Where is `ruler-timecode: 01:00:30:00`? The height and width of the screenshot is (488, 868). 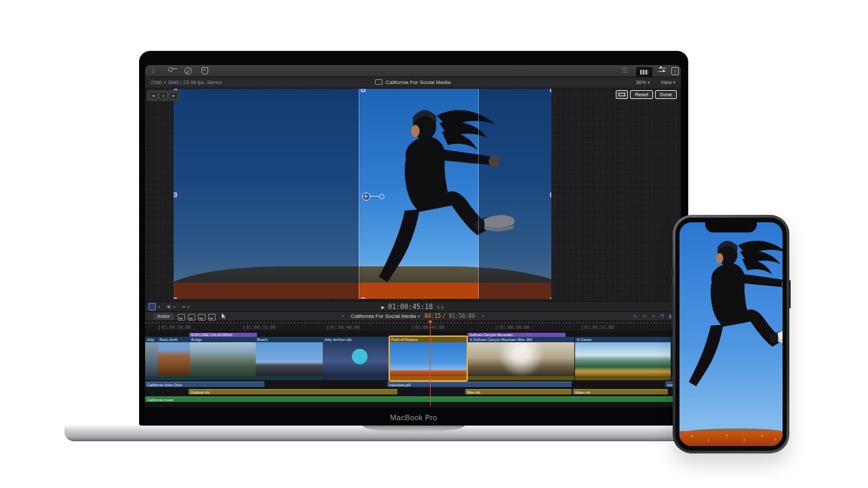 ruler-timecode: 01:00:30:00 is located at coordinates (176, 327).